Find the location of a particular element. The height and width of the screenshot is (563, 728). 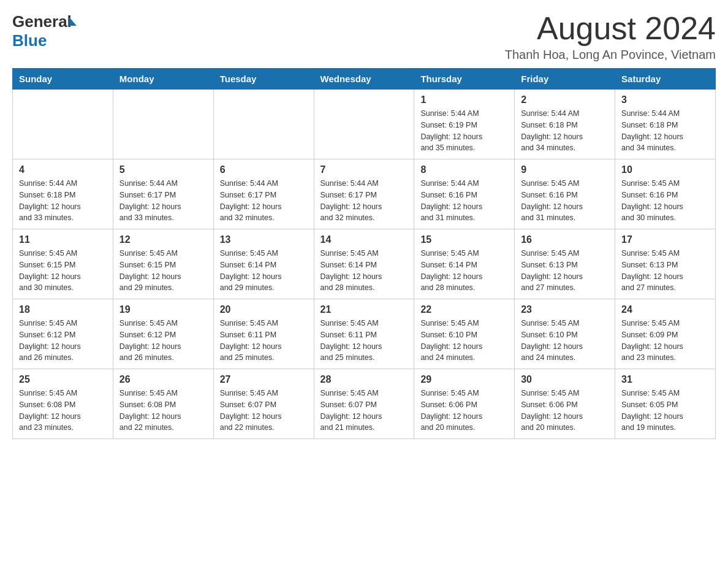

calendar-cell: 2Sunrise: 5:44 AM Sunset: 6:18 PM Daylig… is located at coordinates (565, 124).